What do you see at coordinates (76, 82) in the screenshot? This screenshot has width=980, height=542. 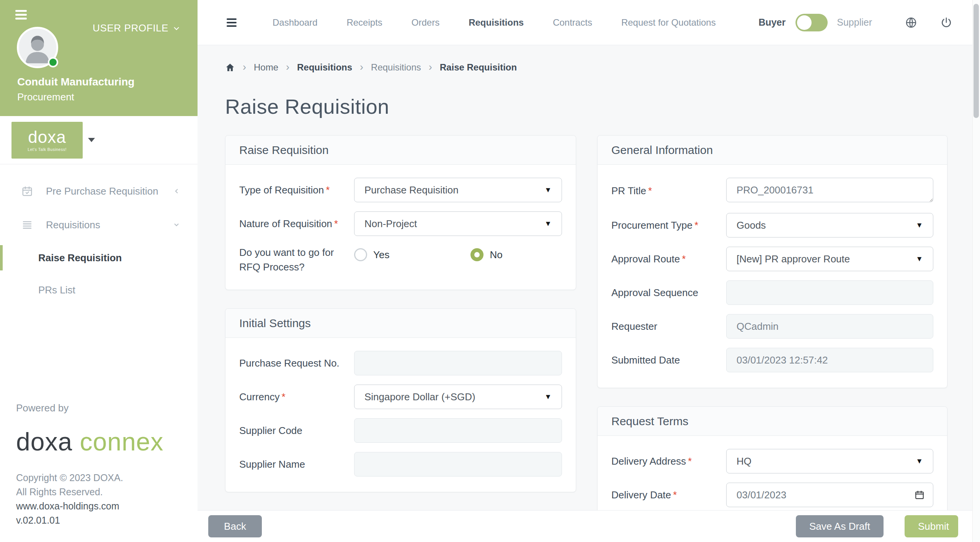 I see `company-name: Conduit Manufacturing` at bounding box center [76, 82].